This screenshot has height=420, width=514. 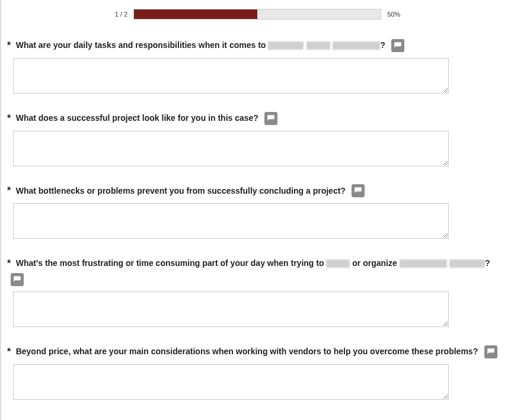 What do you see at coordinates (257, 65) in the screenshot?
I see `question-1: * What are your daily tasks and responsi…` at bounding box center [257, 65].